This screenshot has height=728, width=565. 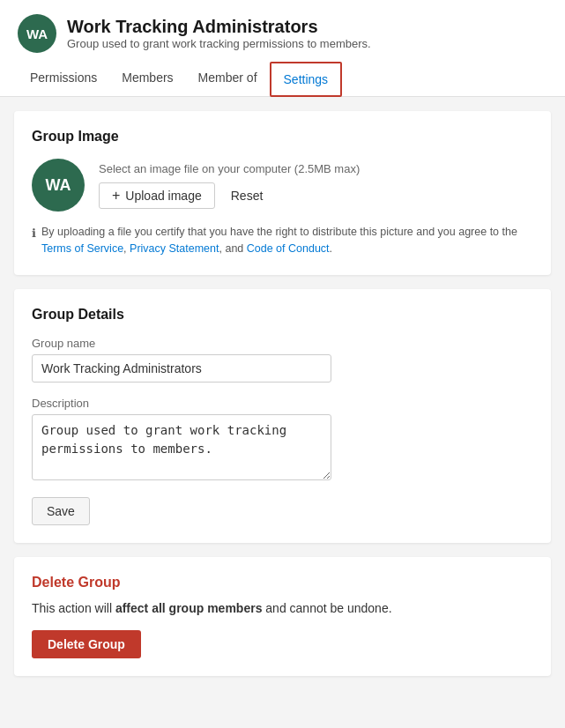 I want to click on image-hint: Select an image file on your computer (2…, so click(x=229, y=169).